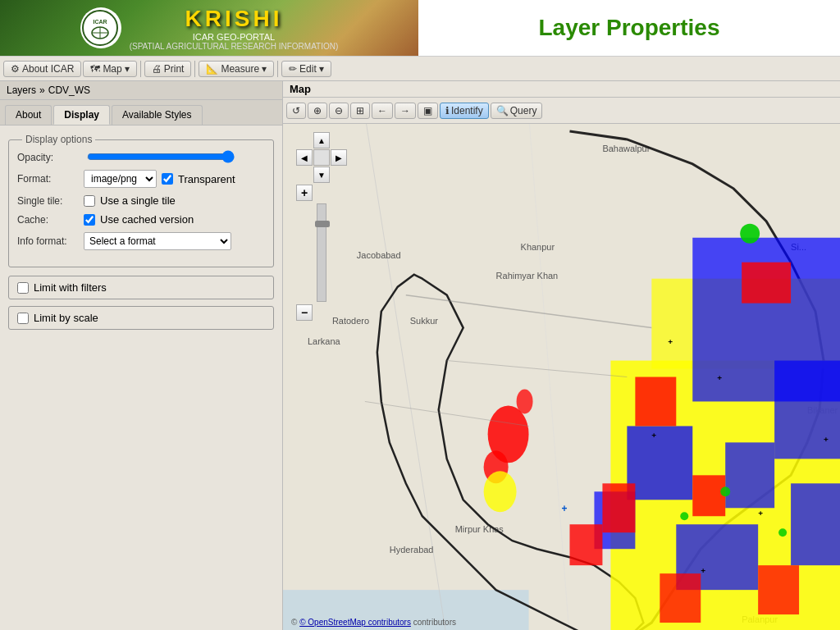  I want to click on svg-text: Khanpur, so click(538, 247).